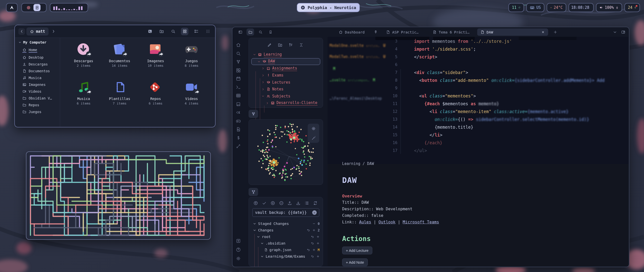 The image size is (644, 272). What do you see at coordinates (270, 32) in the screenshot?
I see `bookmarks-button` at bounding box center [270, 32].